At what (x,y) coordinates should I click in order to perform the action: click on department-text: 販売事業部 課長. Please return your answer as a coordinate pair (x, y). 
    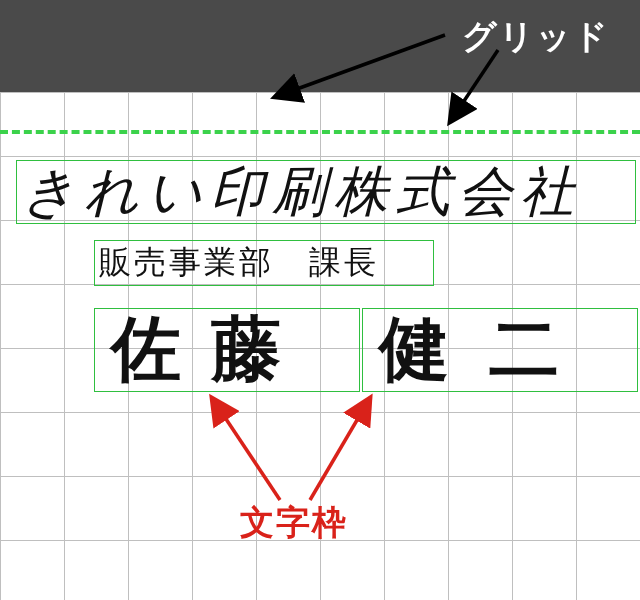
    Looking at the image, I should click on (239, 263).